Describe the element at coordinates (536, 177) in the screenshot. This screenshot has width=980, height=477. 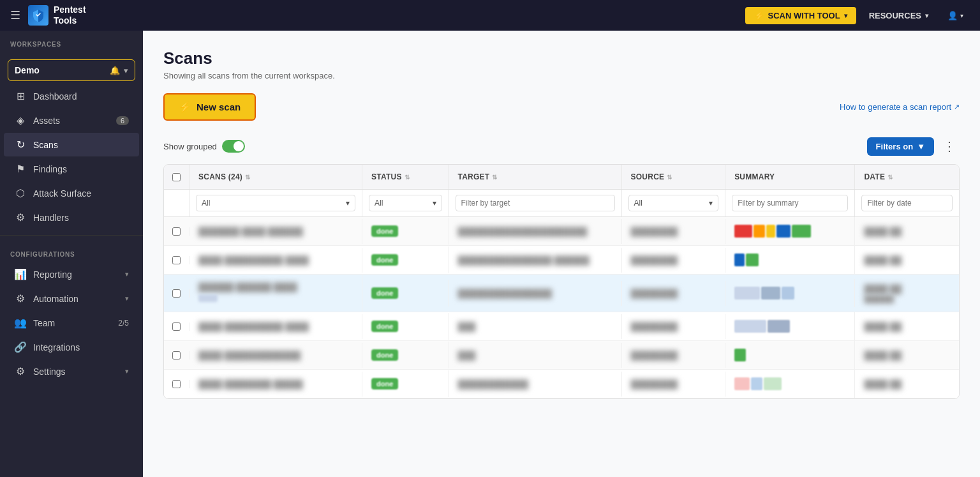
I see `th-target: Target ⇅` at that location.